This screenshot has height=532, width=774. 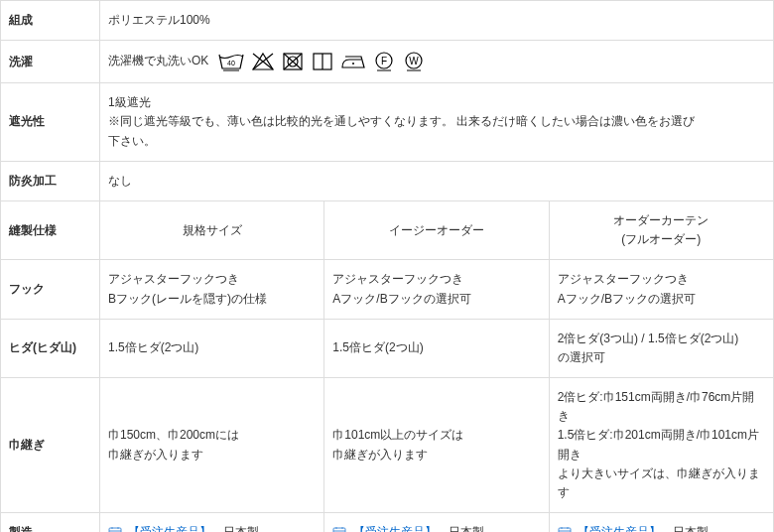 I want to click on label-flame: 防炎加工, so click(x=51, y=181).